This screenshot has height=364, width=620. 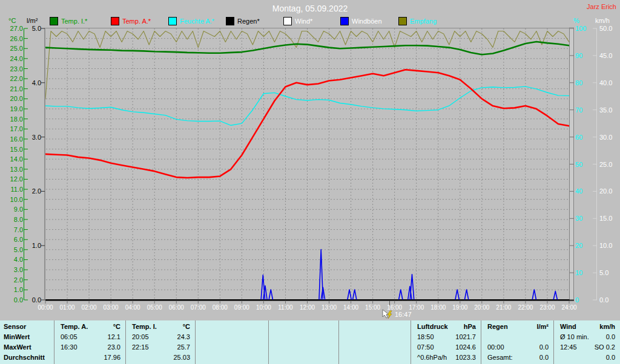 What do you see at coordinates (12, 109) in the screenshot?
I see `temp-tick-label: 19.0` at bounding box center [12, 109].